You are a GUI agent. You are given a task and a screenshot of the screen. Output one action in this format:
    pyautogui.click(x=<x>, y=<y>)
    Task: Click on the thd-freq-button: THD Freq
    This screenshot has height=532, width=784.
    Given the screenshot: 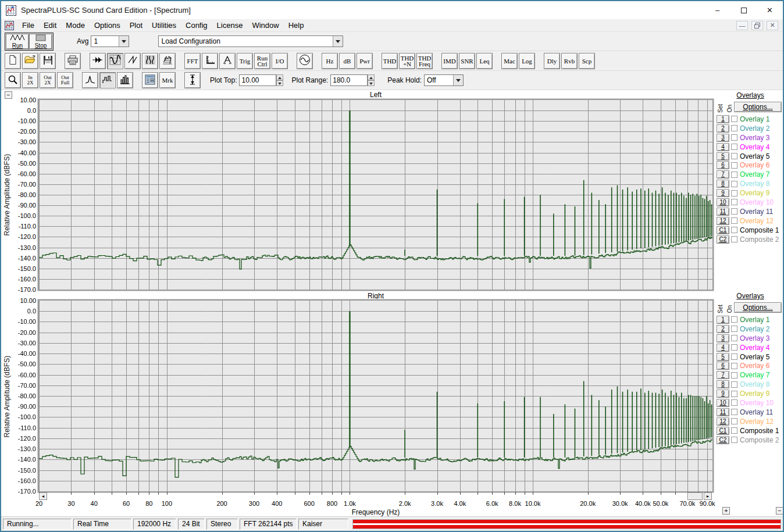 What is the action you would take?
    pyautogui.click(x=425, y=61)
    